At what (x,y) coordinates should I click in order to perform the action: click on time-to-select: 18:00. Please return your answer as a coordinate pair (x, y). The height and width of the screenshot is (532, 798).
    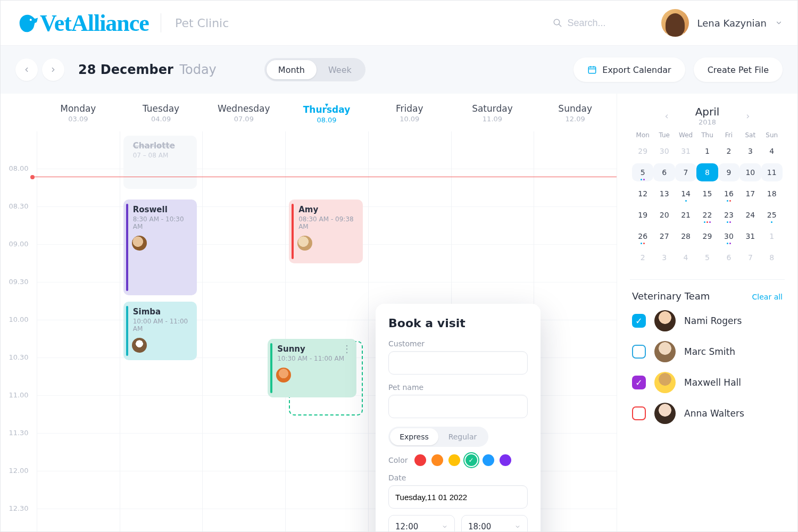
    Looking at the image, I should click on (495, 523).